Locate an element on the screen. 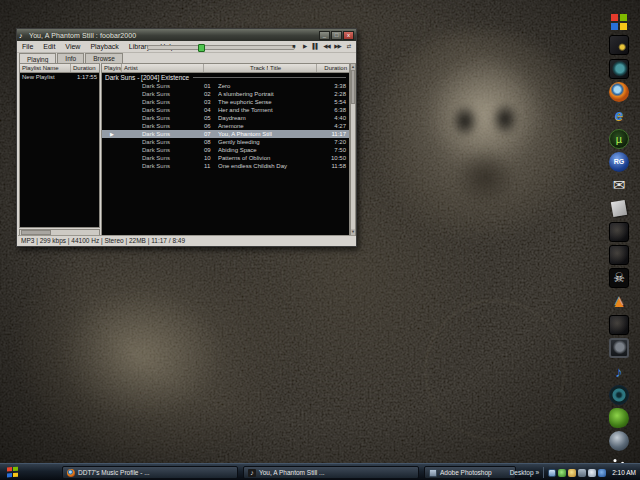 This screenshot has width=640, height=480. desktop-icon-grunge-2-icon is located at coordinates (619, 255).